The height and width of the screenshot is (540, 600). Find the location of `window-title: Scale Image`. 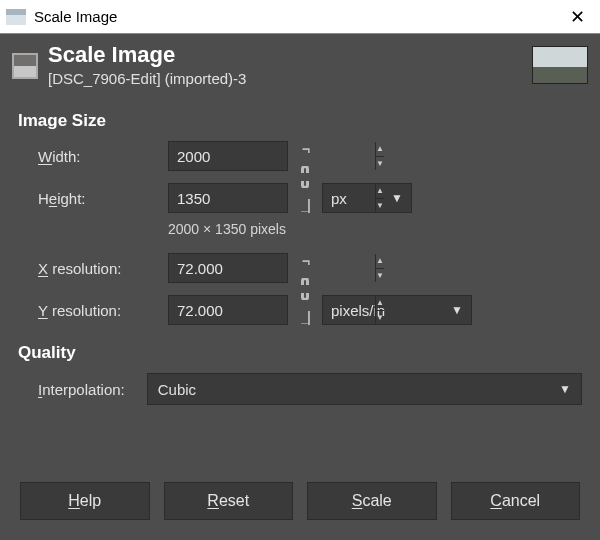

window-title: Scale Image is located at coordinates (294, 16).